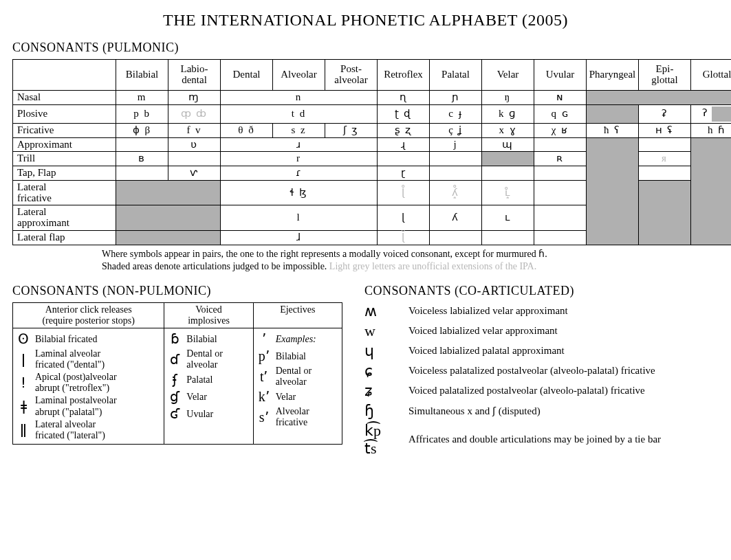  Describe the element at coordinates (142, 114) in the screenshot. I see `cell-plosive-bilabial: p b` at that location.